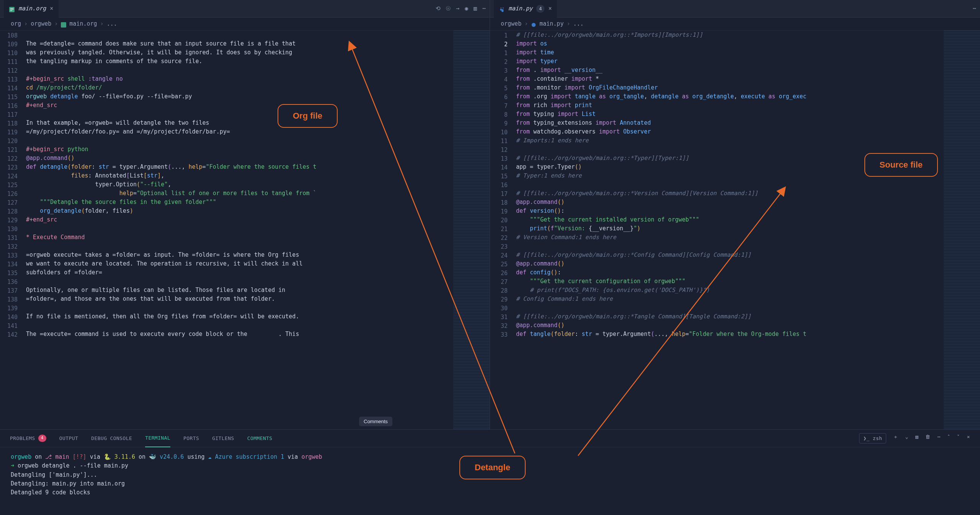 The image size is (980, 515). I want to click on tab-bar-right: main.py 4 × ⋯, so click(735, 9).